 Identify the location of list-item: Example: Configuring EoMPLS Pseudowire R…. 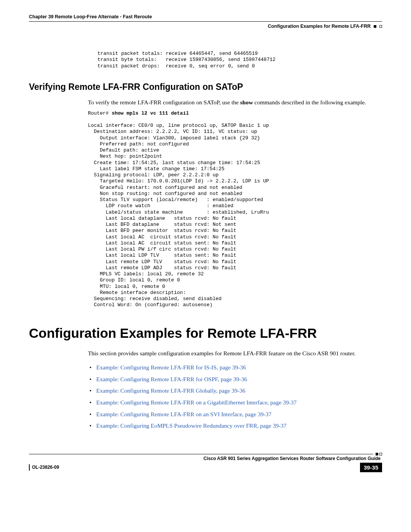
(239, 426).